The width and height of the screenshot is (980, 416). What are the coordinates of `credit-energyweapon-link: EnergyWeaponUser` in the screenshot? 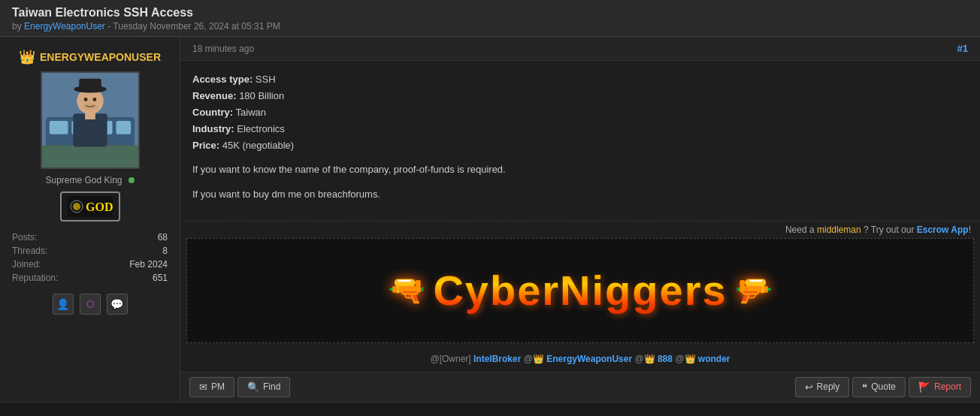 It's located at (589, 359).